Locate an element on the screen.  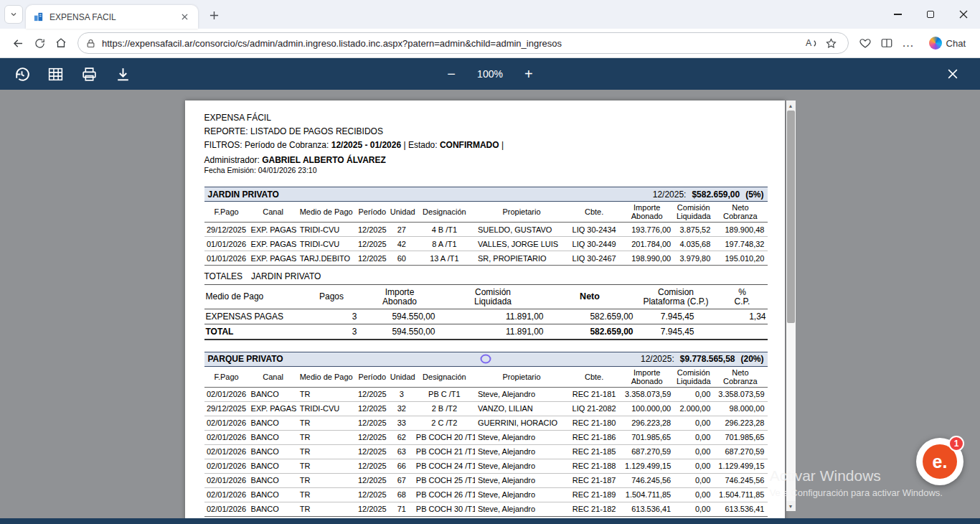
col-importe-abonado: Importe Abonado is located at coordinates (647, 212).